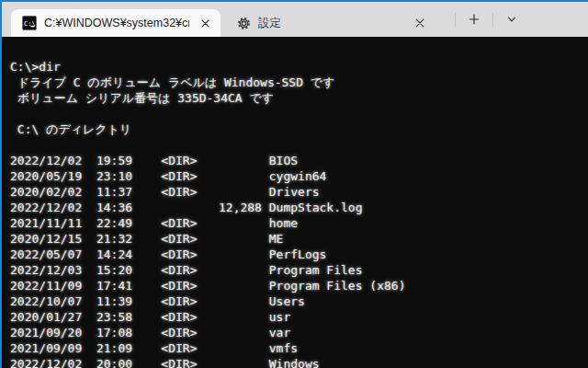  Describe the element at coordinates (29, 23) in the screenshot. I see `cmd-icon: C:\` at that location.